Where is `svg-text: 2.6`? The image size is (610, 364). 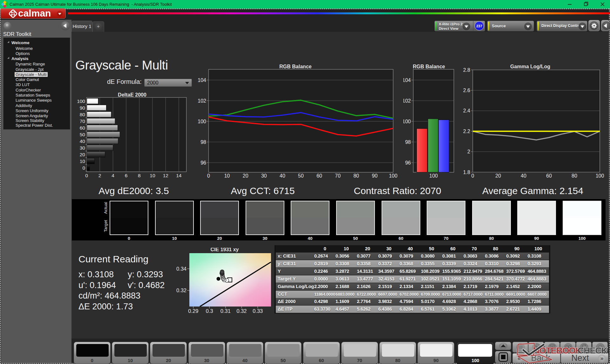 svg-text: 2.6 is located at coordinates (467, 90).